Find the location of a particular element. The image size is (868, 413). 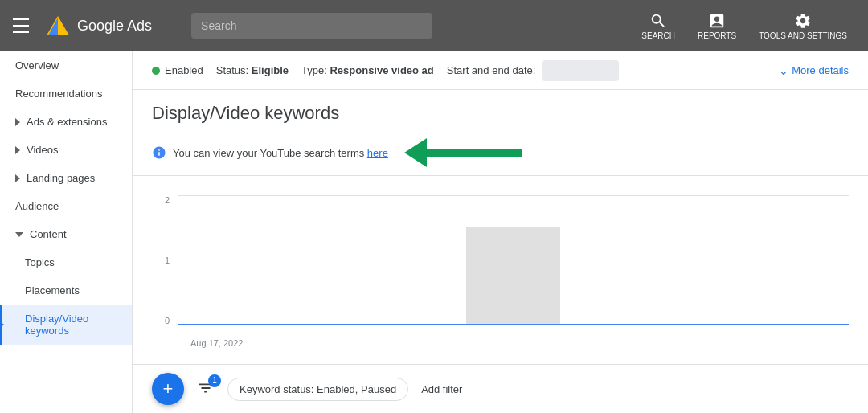

sidebar-item-videos: Videos is located at coordinates (66, 149).